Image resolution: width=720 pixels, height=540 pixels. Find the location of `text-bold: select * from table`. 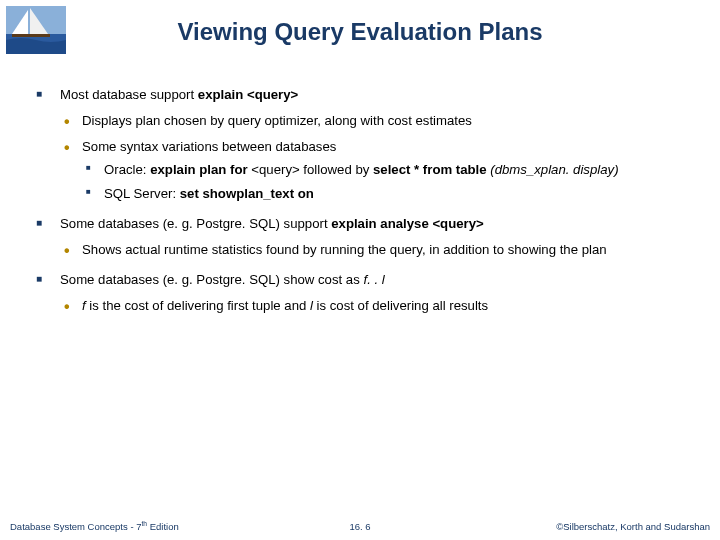

text-bold: select * from table is located at coordinates (430, 170).